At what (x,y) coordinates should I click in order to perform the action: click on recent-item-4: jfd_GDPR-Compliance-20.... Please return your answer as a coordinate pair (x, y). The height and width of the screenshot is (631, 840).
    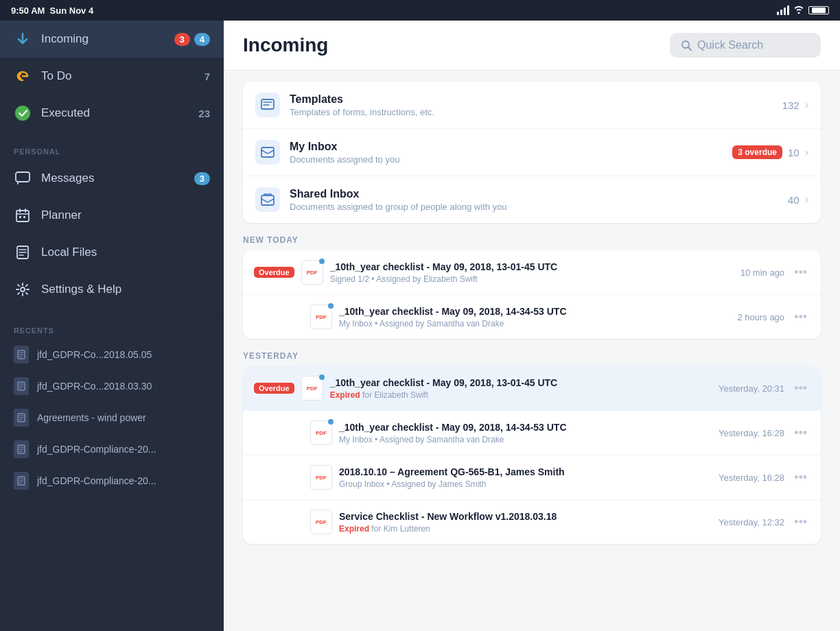
    Looking at the image, I should click on (112, 449).